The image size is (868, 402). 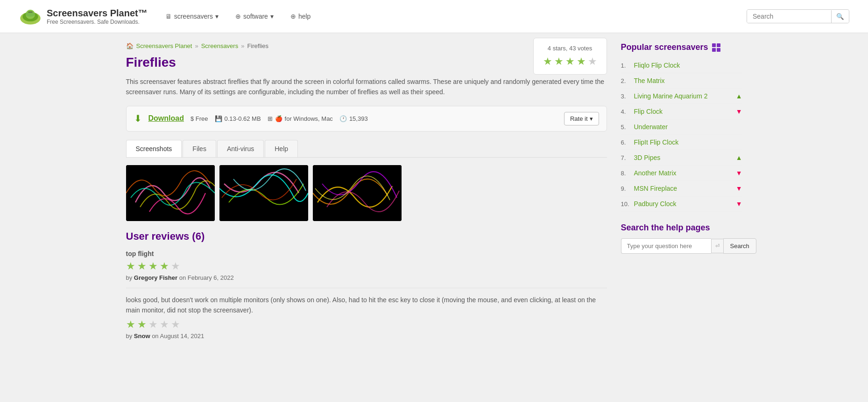 What do you see at coordinates (164, 46) in the screenshot?
I see `breadcrumb-screensavers-planet: Screensavers Planet` at bounding box center [164, 46].